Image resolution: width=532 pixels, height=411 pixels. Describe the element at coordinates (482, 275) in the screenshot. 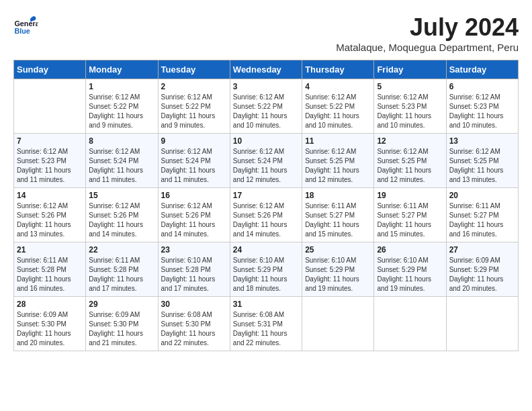

I see `day-info: Sunrise: 6:09 AM Sunset: 5:29 PM Dayligh…` at that location.